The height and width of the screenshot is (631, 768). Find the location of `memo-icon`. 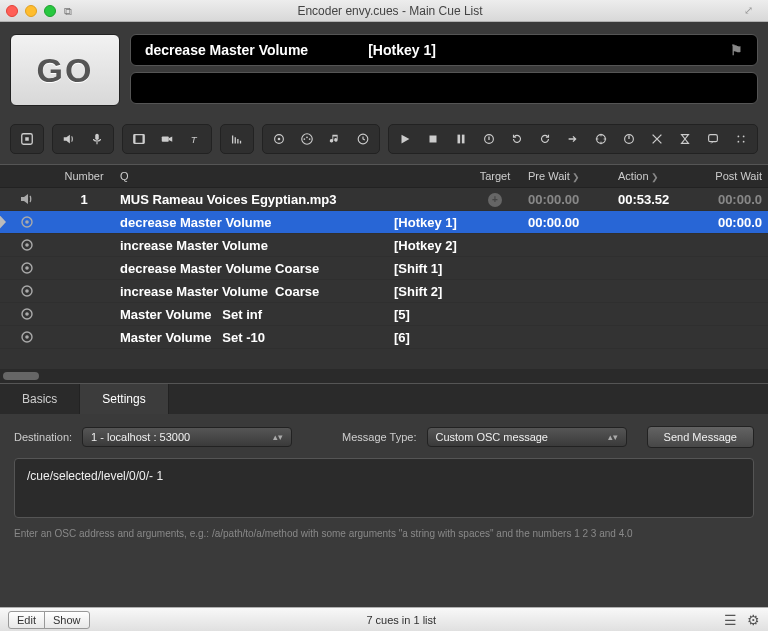

memo-icon is located at coordinates (713, 139).